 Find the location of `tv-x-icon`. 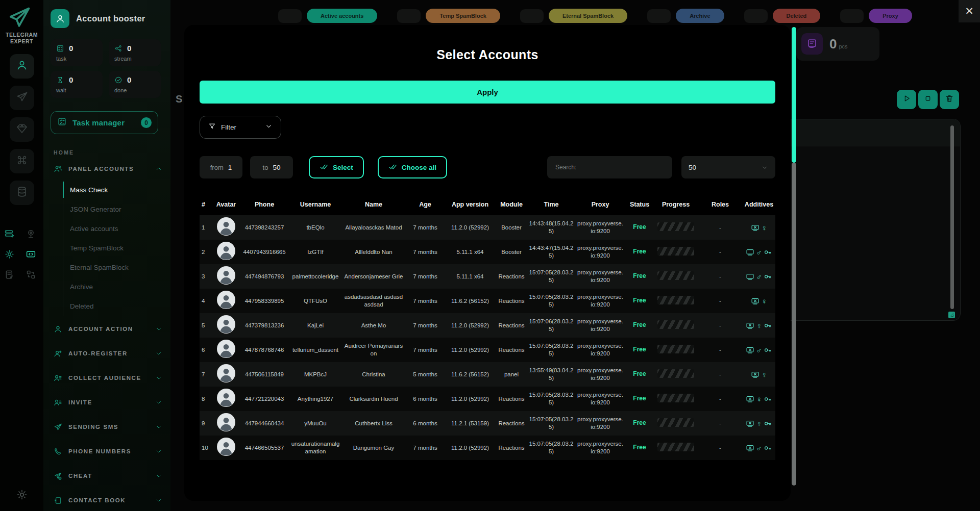

tv-x-icon is located at coordinates (755, 227).